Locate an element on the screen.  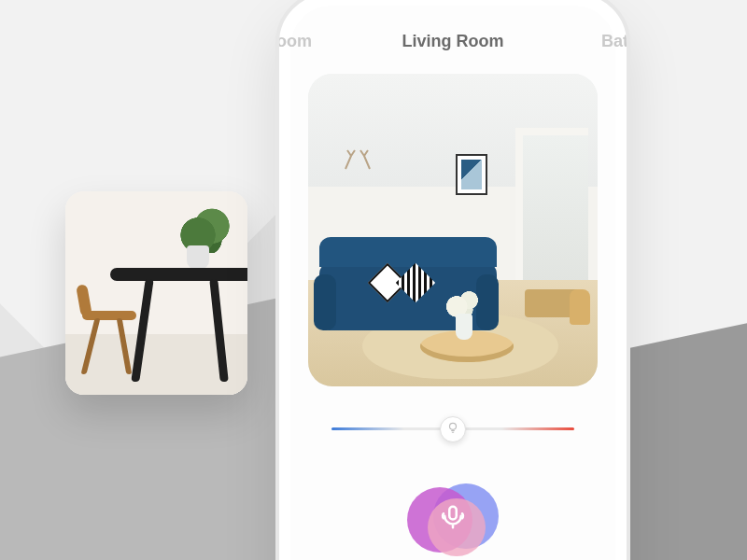
slider-thumb is located at coordinates (453, 429).